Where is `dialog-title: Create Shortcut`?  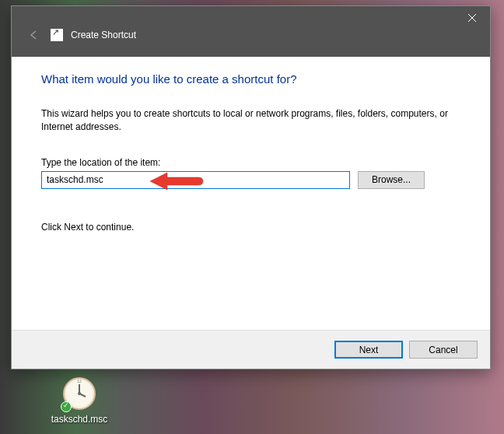
dialog-title: Create Shortcut is located at coordinates (103, 35).